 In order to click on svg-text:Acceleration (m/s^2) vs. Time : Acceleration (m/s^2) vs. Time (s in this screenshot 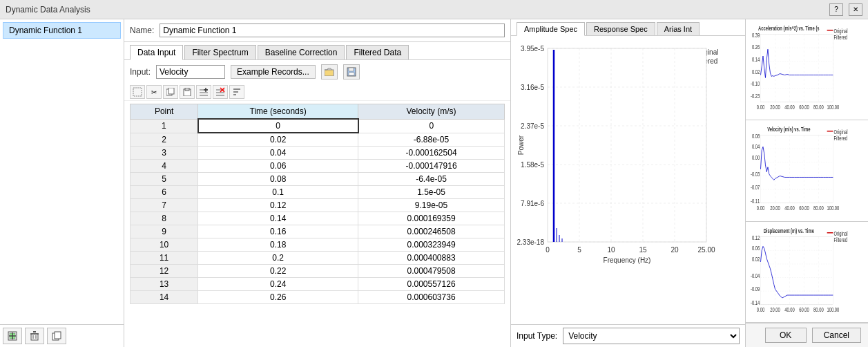, I will do `click(789, 28)`.